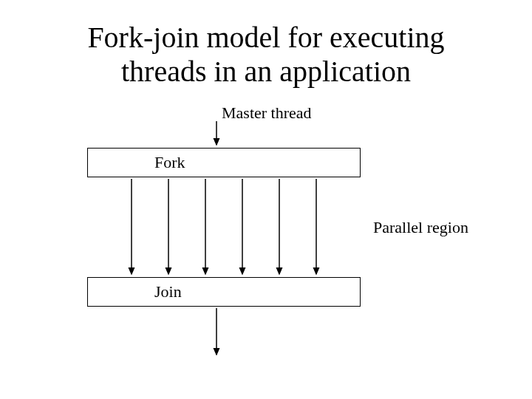 The height and width of the screenshot is (399, 532). I want to click on parallel-arrows, so click(224, 226).